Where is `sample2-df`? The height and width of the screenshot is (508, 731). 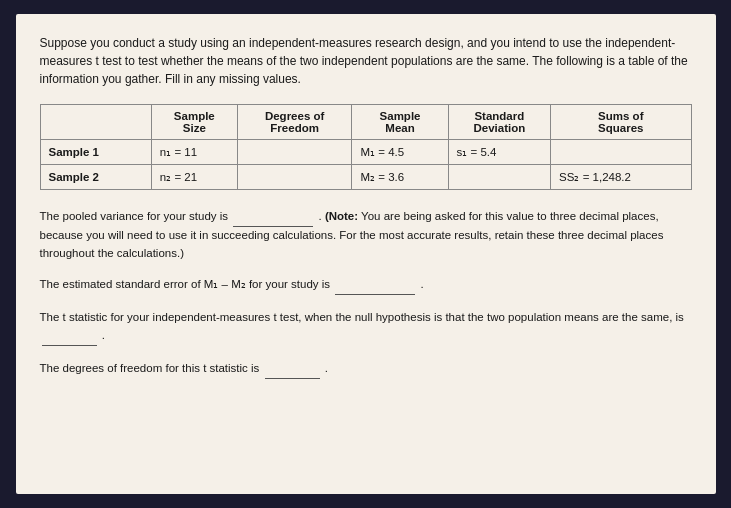
sample2-df is located at coordinates (294, 178).